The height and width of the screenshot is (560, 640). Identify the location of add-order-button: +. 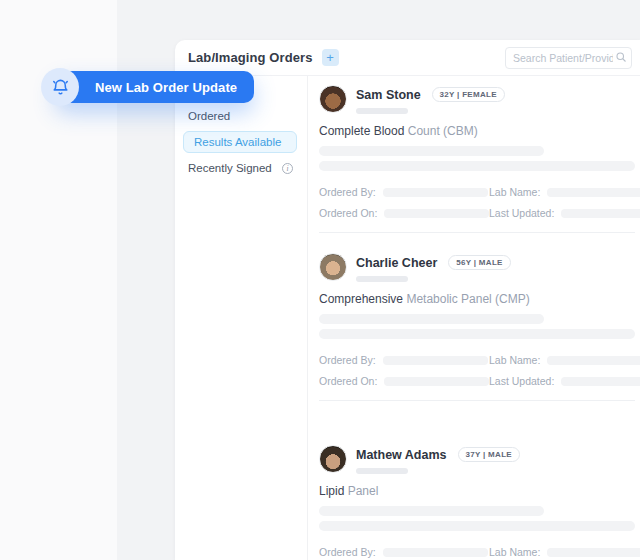
(330, 58).